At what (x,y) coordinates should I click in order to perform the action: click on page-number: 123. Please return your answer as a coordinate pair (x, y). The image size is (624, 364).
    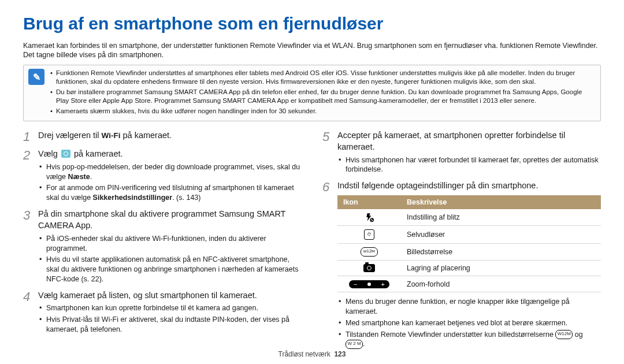
    Looking at the image, I should click on (340, 354).